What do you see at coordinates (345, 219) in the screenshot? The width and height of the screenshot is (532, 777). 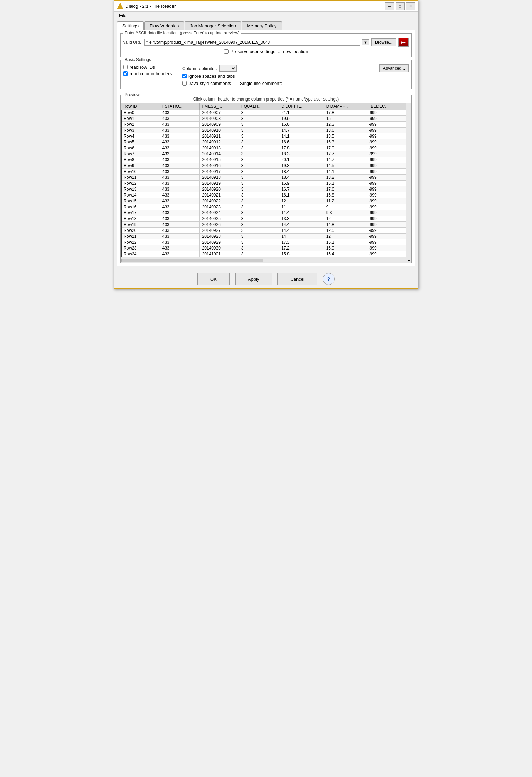 I see `cell-data: 12` at bounding box center [345, 219].